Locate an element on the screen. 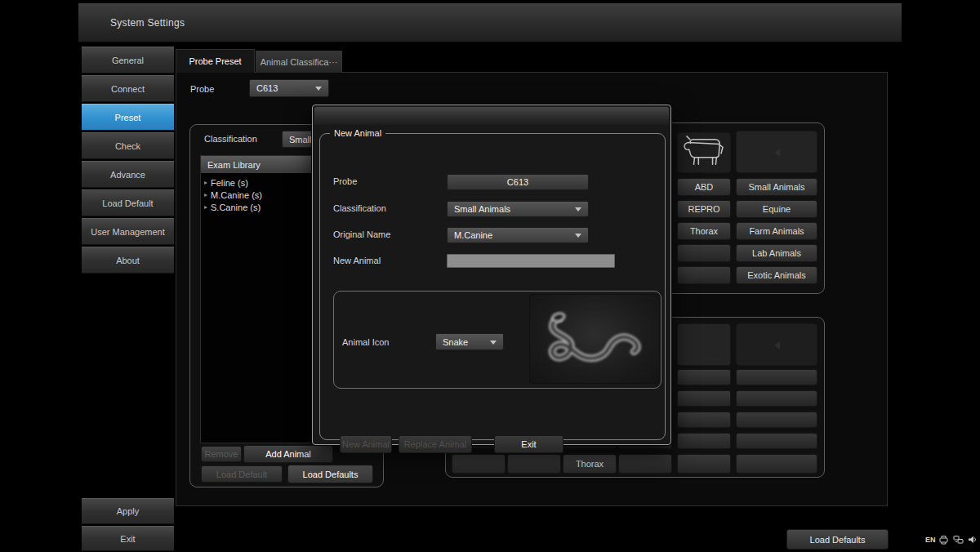 The image size is (980, 552). classification-label: Classification is located at coordinates (230, 139).